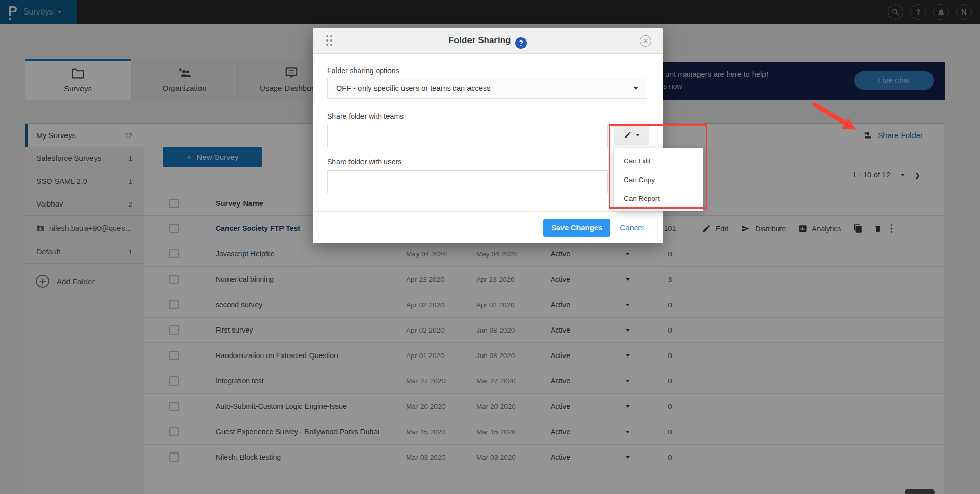 The image size is (980, 494). Describe the element at coordinates (658, 166) in the screenshot. I see `annotation-highlight-rect` at that location.